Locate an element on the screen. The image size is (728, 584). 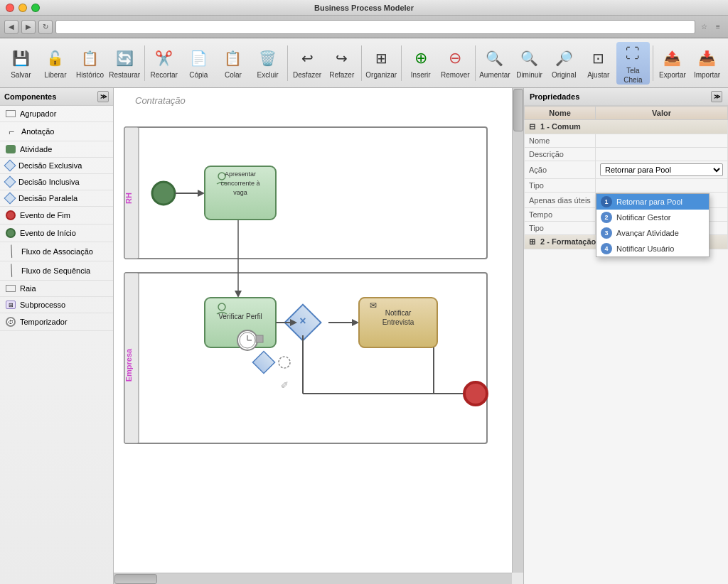
field-acao-label: Ação is located at coordinates (560, 171).